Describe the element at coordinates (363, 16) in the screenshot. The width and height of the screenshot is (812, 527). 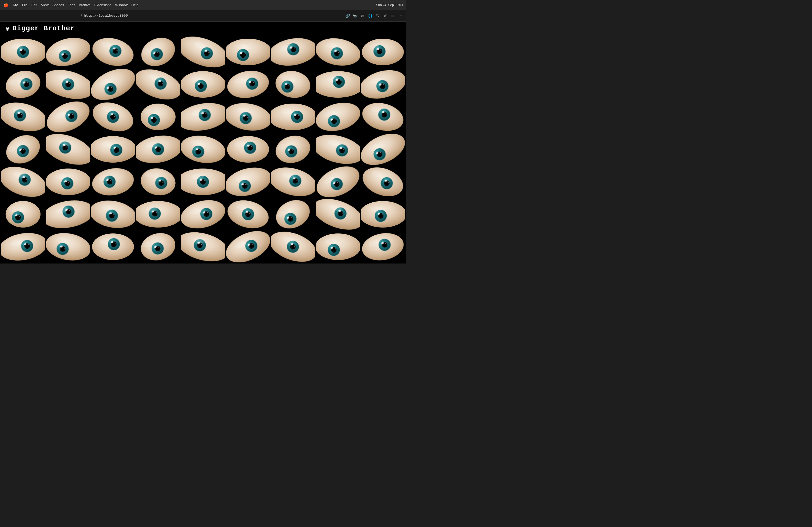
I see `mail-icon: ✉` at that location.